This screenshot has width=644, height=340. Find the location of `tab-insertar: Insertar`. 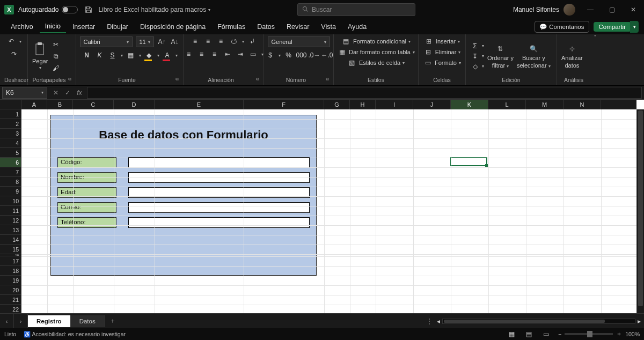

tab-insertar: Insertar is located at coordinates (84, 27).